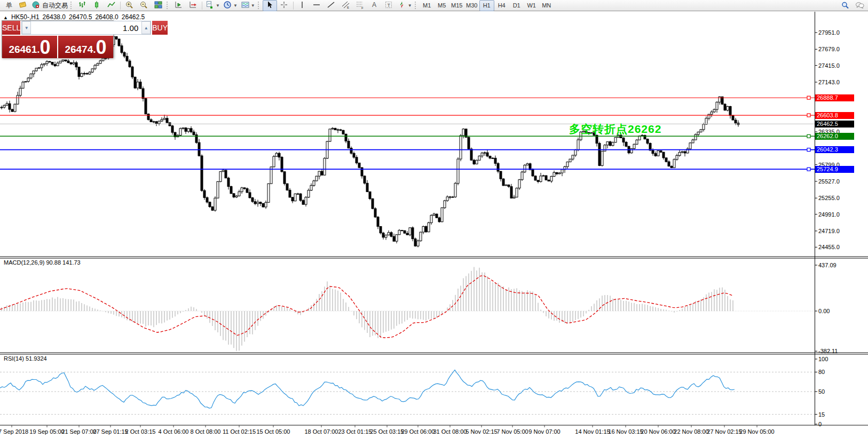 This screenshot has height=438, width=868. I want to click on price-tick-label: 27951.0, so click(829, 33).